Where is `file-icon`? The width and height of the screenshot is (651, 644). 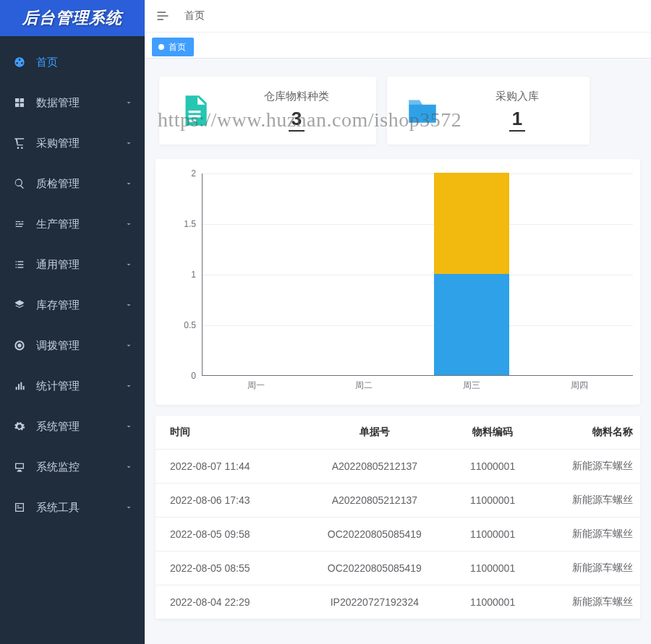 file-icon is located at coordinates (195, 111).